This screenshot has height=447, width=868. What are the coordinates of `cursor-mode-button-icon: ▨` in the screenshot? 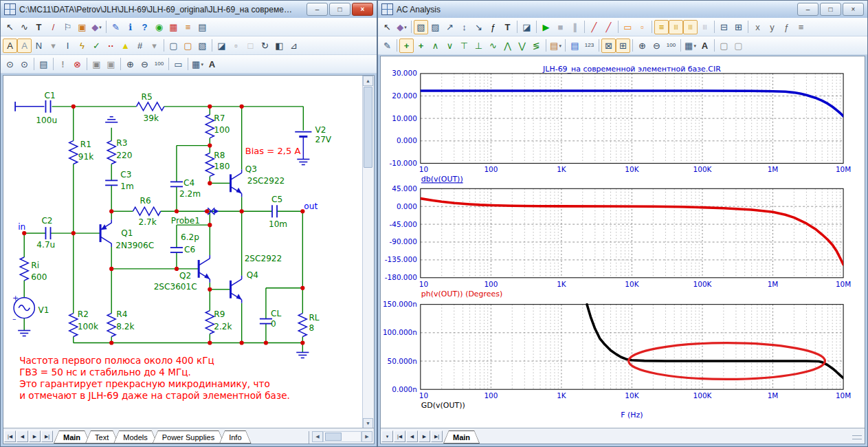 It's located at (436, 28).